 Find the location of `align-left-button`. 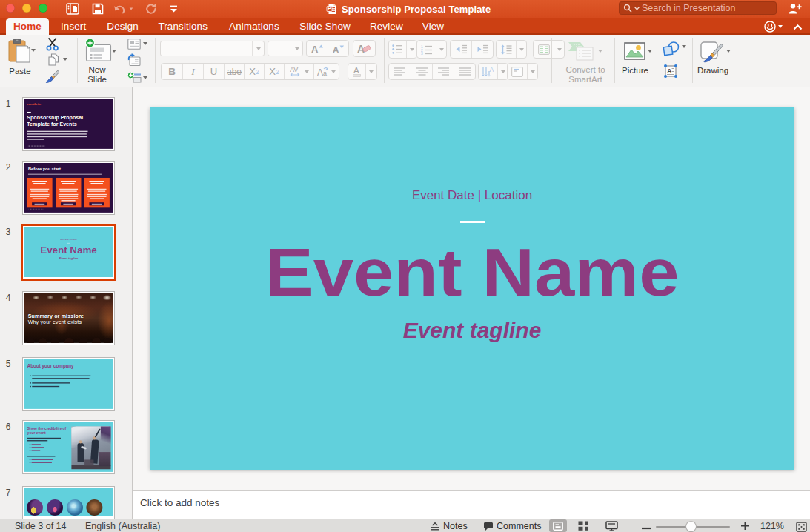

align-left-button is located at coordinates (400, 71).